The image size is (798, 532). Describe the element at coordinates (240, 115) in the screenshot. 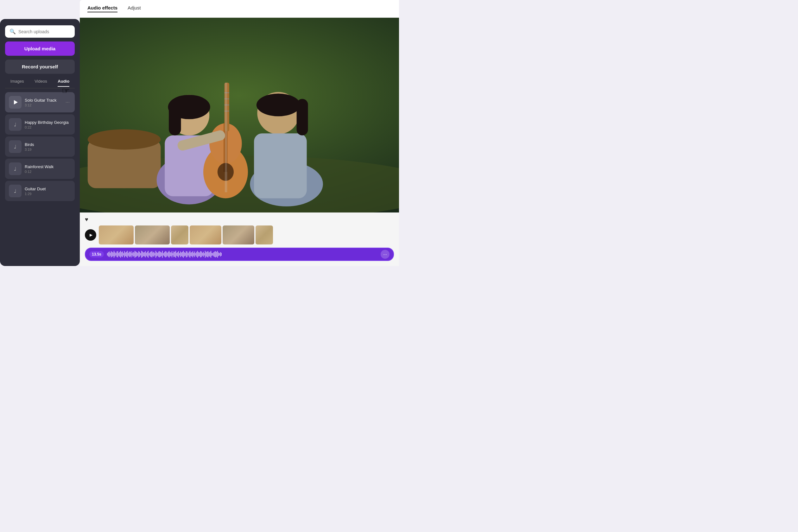

I see `video-preview` at that location.